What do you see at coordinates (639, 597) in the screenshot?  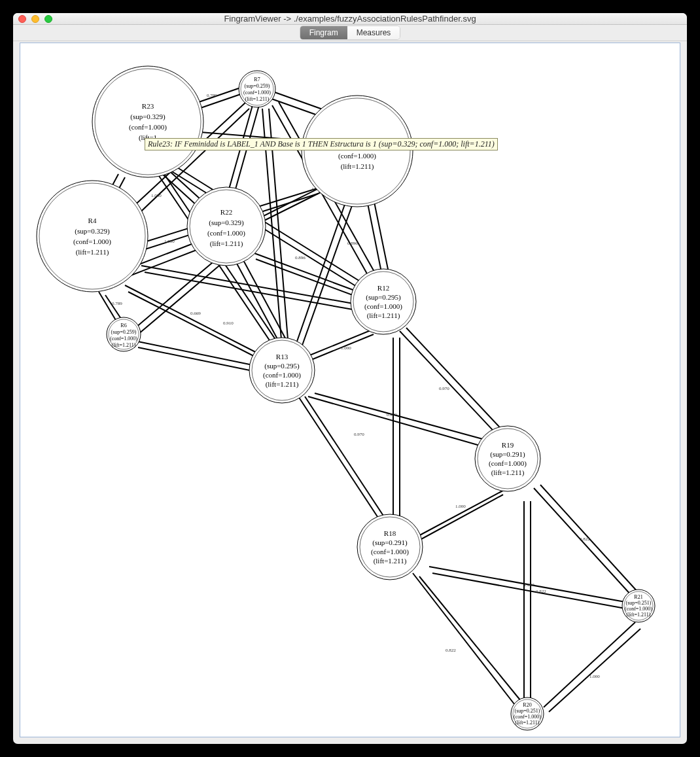 I see `node-label: R21` at bounding box center [639, 597].